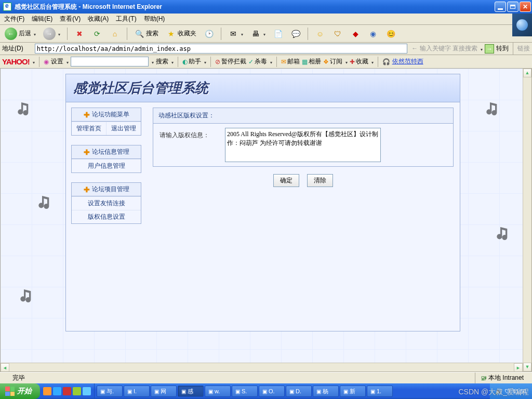  Describe the element at coordinates (152, 33) in the screenshot. I see `search-label: 搜索` at that location.